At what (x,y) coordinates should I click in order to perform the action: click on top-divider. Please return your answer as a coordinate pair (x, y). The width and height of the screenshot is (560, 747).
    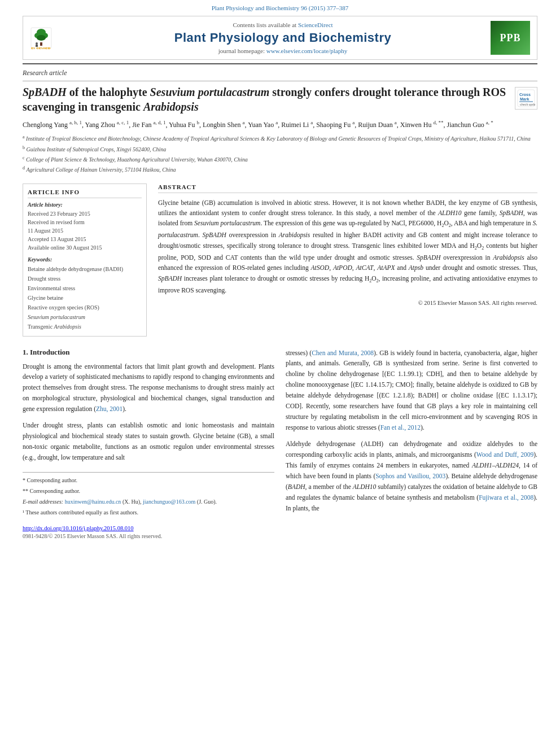
    Looking at the image, I should click on (280, 64).